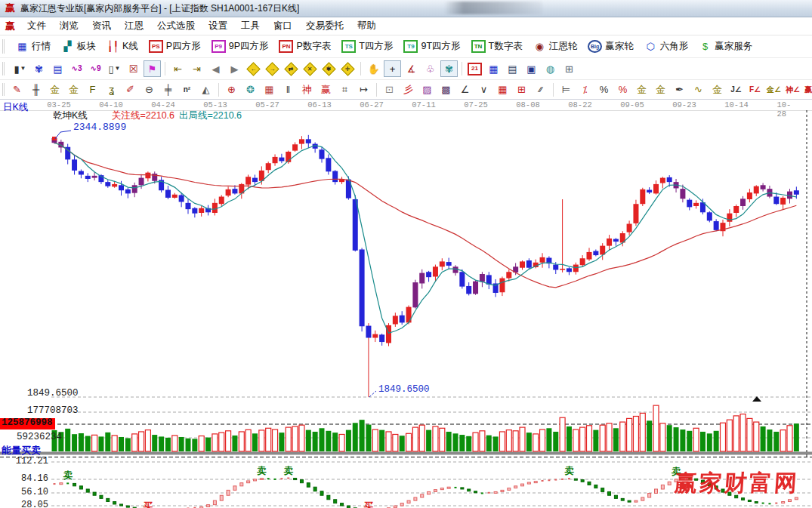  What do you see at coordinates (289, 90) in the screenshot?
I see `tool-bar-pair-icon: ‖` at bounding box center [289, 90].